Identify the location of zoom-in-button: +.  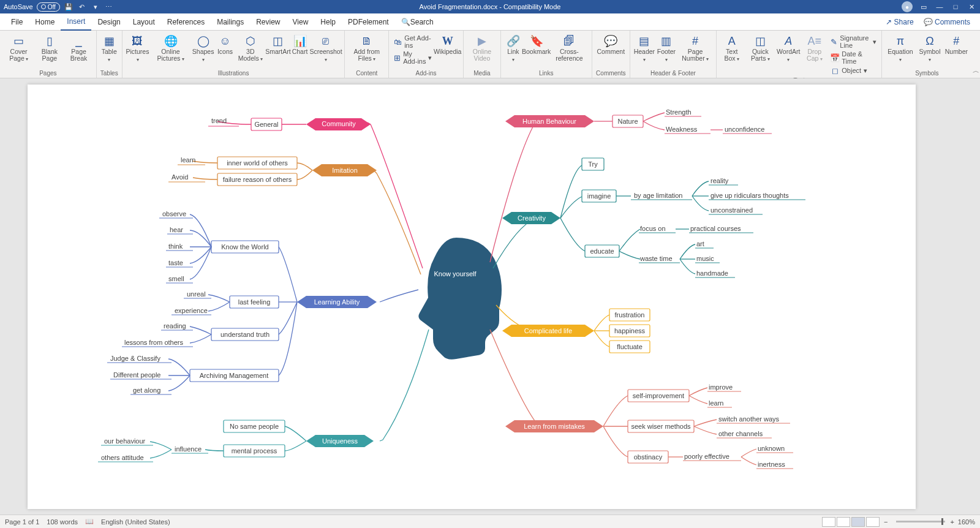
(952, 522).